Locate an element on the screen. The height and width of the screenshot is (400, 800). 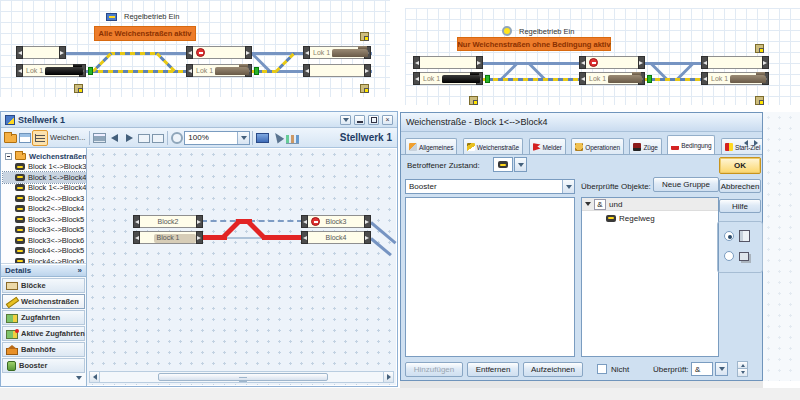
state-combobox: Booster is located at coordinates (490, 186).